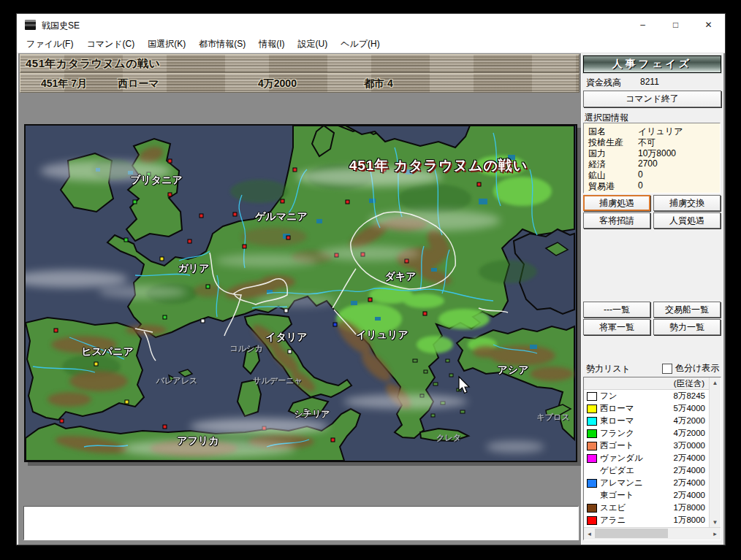  What do you see at coordinates (617, 327) in the screenshot?
I see `list-button-2: 将軍一覧` at bounding box center [617, 327].